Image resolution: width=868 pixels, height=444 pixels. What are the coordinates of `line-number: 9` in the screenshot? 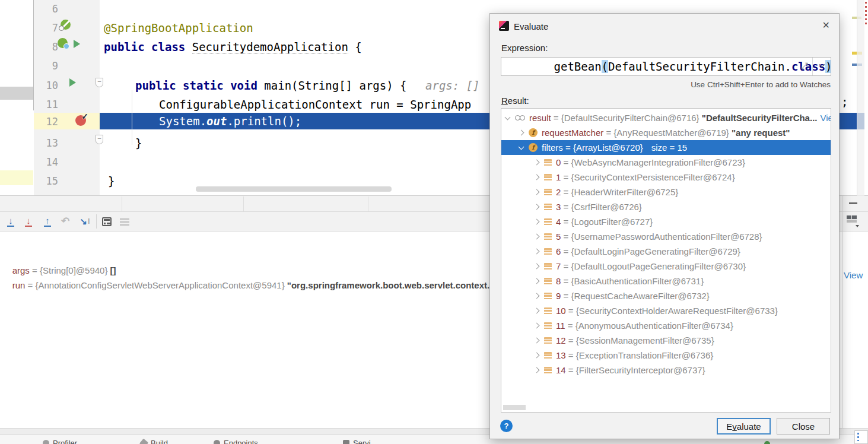 It's located at (46, 66).